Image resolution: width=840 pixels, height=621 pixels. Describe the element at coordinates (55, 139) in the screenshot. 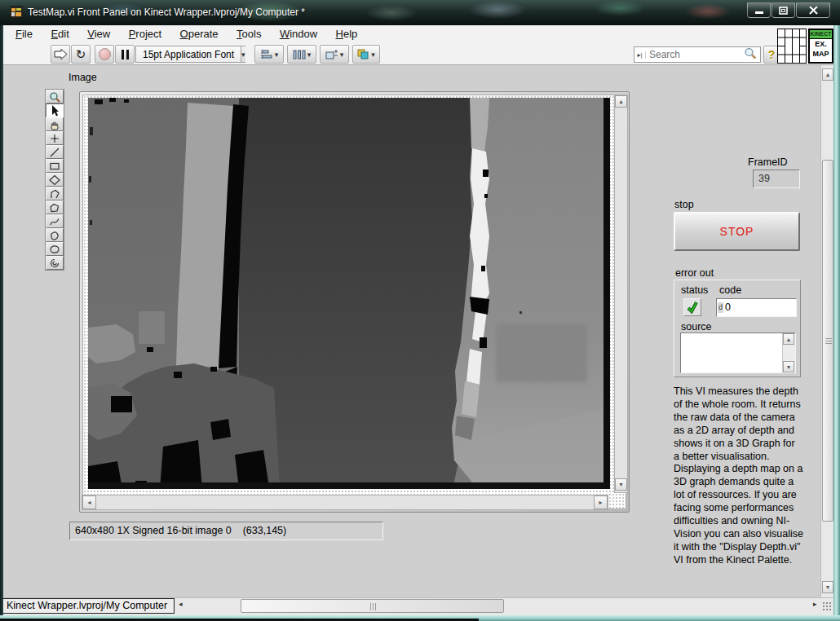

I see `tool-point` at that location.